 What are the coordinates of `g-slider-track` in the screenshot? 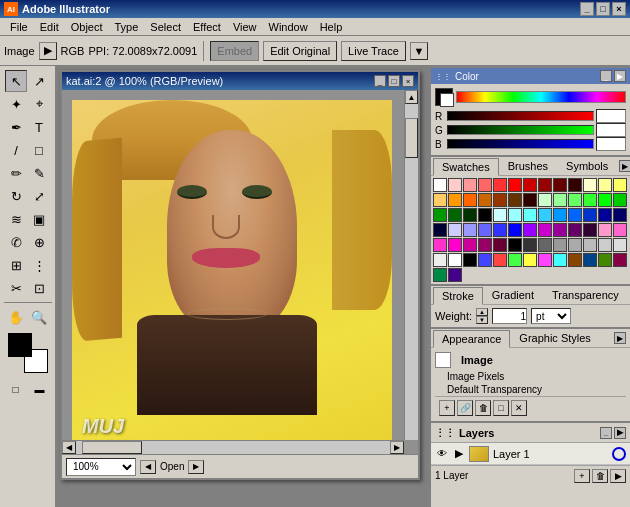 It's located at (520, 130).